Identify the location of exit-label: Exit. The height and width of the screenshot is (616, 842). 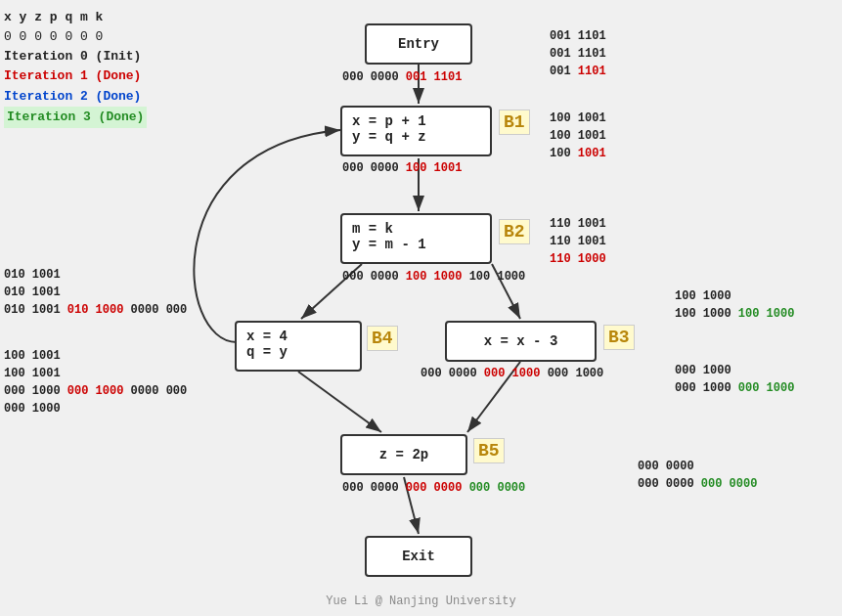
(419, 556).